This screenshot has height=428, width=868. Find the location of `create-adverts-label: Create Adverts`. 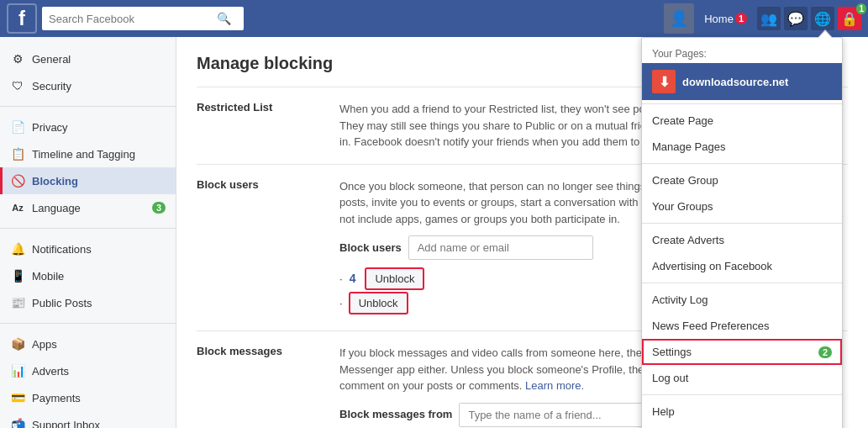

create-adverts-label: Create Adverts is located at coordinates (688, 240).